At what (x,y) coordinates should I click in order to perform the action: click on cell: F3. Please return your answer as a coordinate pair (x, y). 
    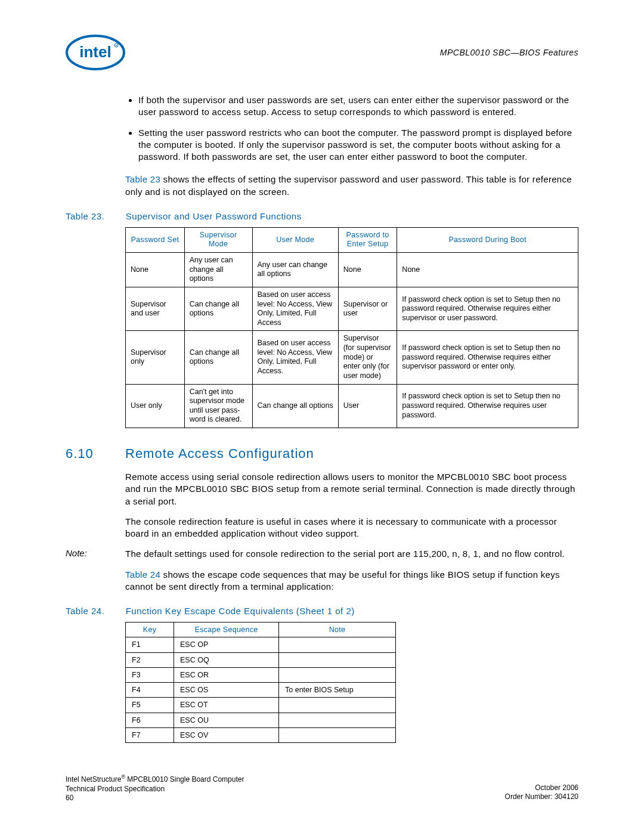
    Looking at the image, I should click on (150, 675).